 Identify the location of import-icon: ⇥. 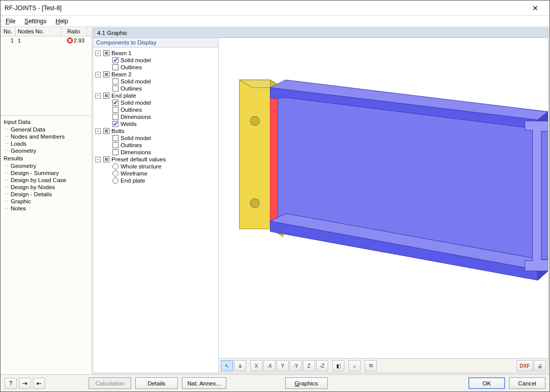
(25, 383).